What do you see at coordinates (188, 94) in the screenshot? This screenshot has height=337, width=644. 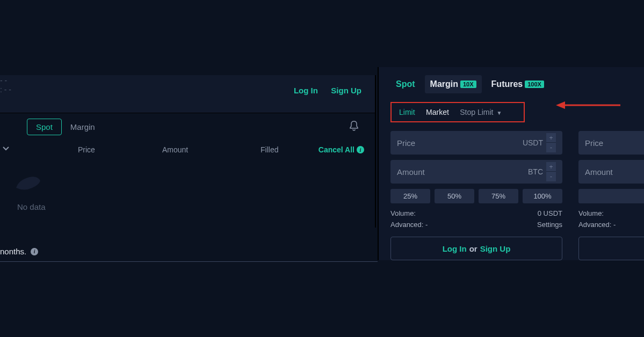 I see `top-info-strip: - - : - - Log In Sign Up` at bounding box center [188, 94].